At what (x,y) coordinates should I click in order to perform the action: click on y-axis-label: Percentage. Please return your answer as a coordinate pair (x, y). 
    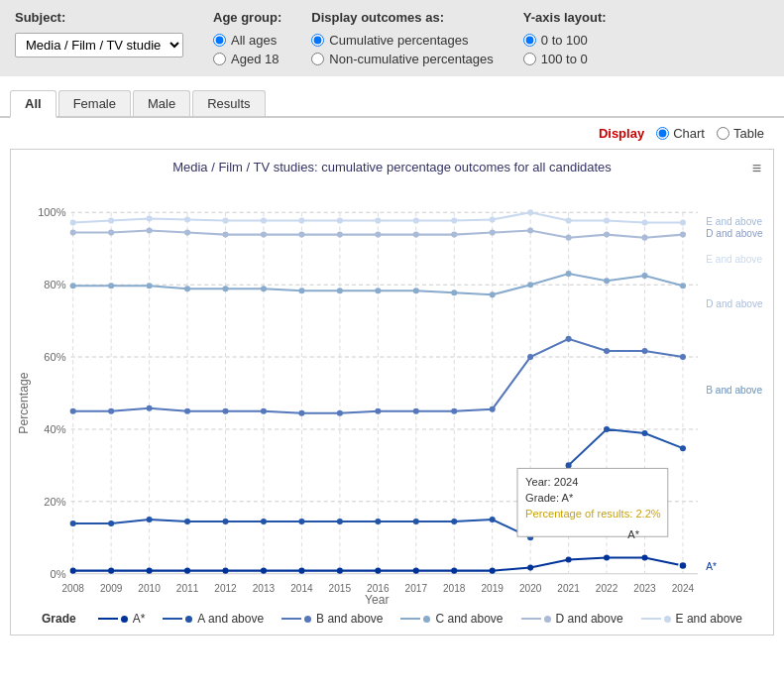
    Looking at the image, I should click on (24, 403).